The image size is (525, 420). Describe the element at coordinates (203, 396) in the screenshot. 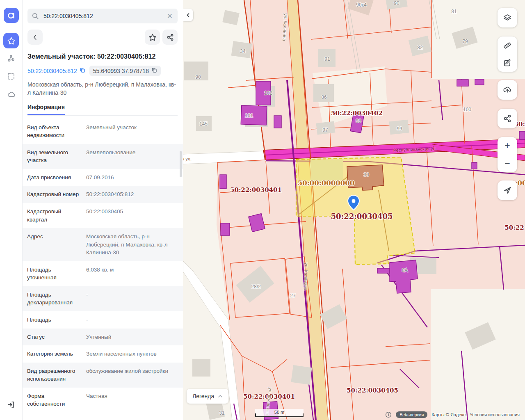

I see `legend-label: Легенда` at that location.